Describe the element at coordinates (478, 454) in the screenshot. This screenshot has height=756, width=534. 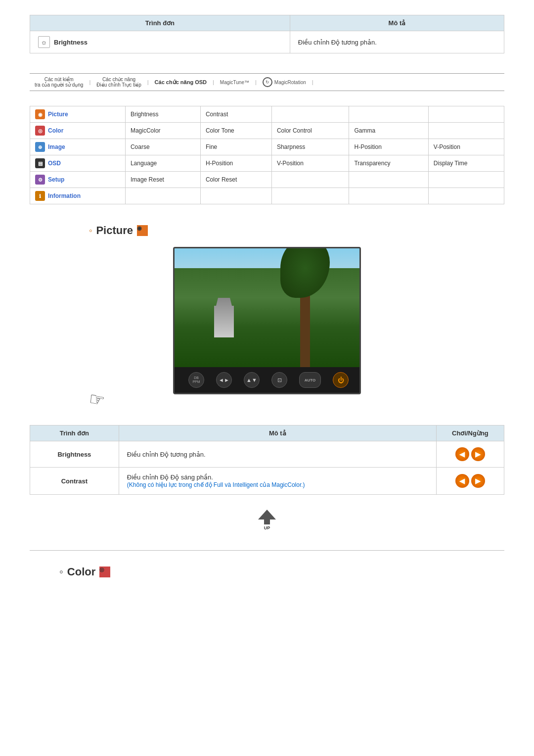
I see `brightness-increase-btn: ▶` at that location.